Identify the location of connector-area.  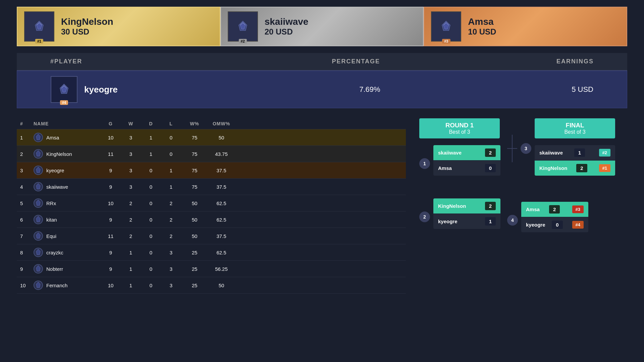
(512, 148).